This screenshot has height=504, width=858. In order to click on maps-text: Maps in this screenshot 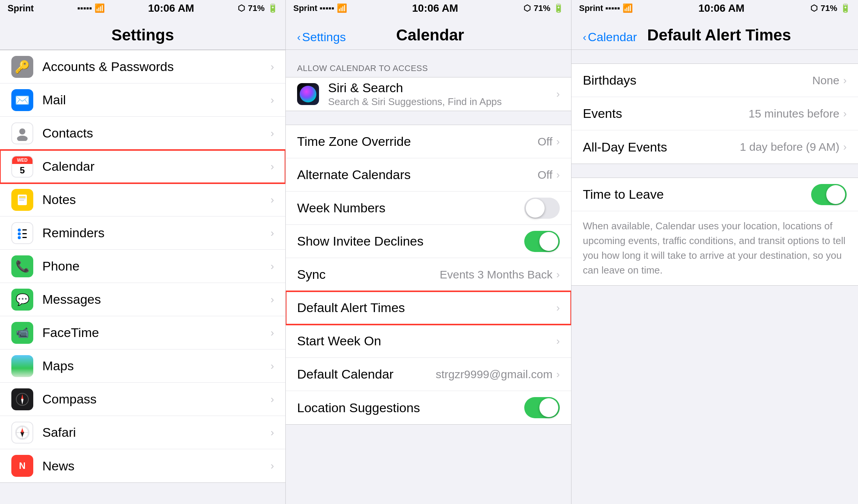, I will do `click(156, 366)`.